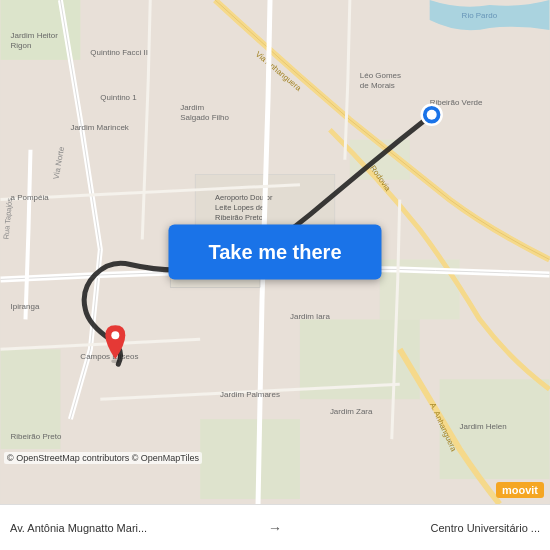 The height and width of the screenshot is (550, 550). What do you see at coordinates (118, 98) in the screenshot?
I see `svg-text: Quintino 1` at bounding box center [118, 98].